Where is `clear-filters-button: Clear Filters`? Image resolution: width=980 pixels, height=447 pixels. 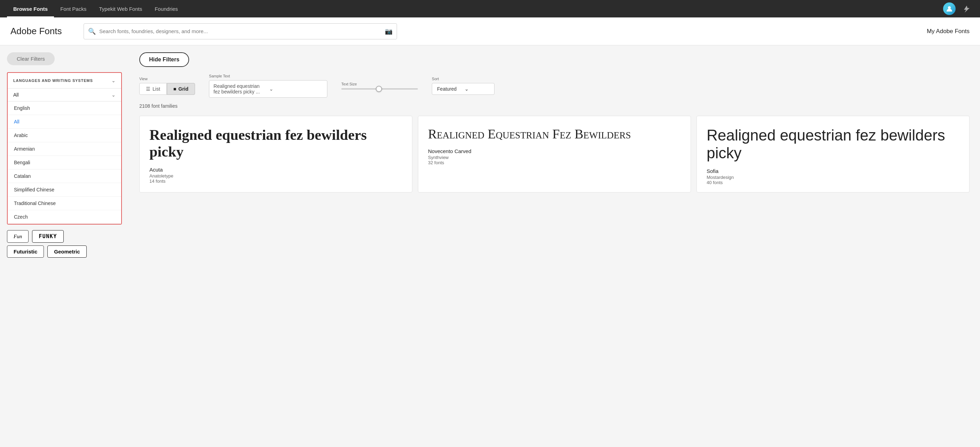 clear-filters-button: Clear Filters is located at coordinates (31, 59).